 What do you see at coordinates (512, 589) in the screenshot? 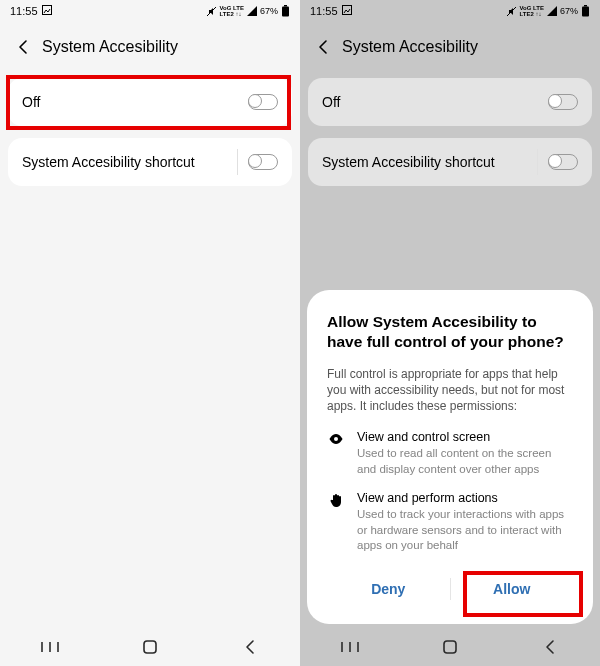
I see `allow-button: Allow` at bounding box center [512, 589].